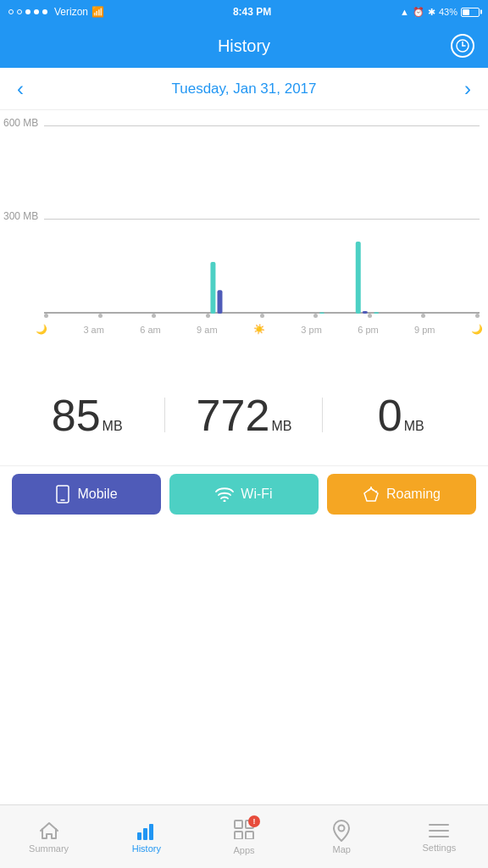 The height and width of the screenshot is (868, 488). Describe the element at coordinates (63, 494) in the screenshot. I see `mobile-icon` at that location.